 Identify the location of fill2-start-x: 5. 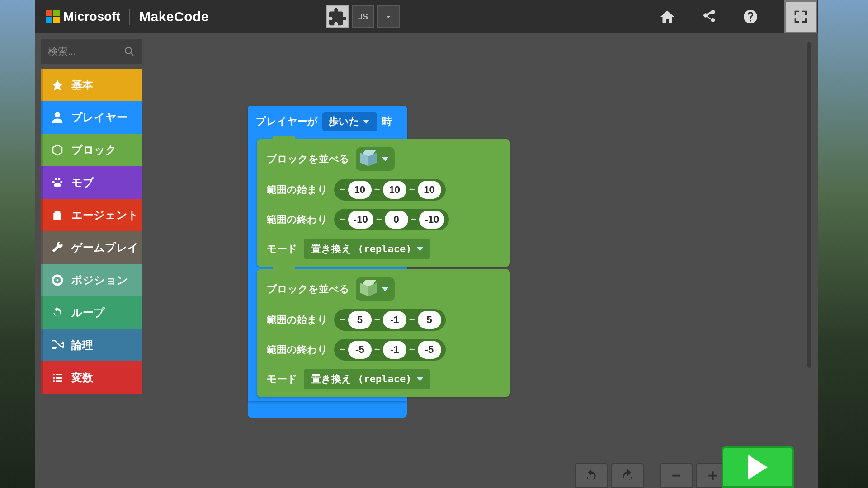
(360, 320).